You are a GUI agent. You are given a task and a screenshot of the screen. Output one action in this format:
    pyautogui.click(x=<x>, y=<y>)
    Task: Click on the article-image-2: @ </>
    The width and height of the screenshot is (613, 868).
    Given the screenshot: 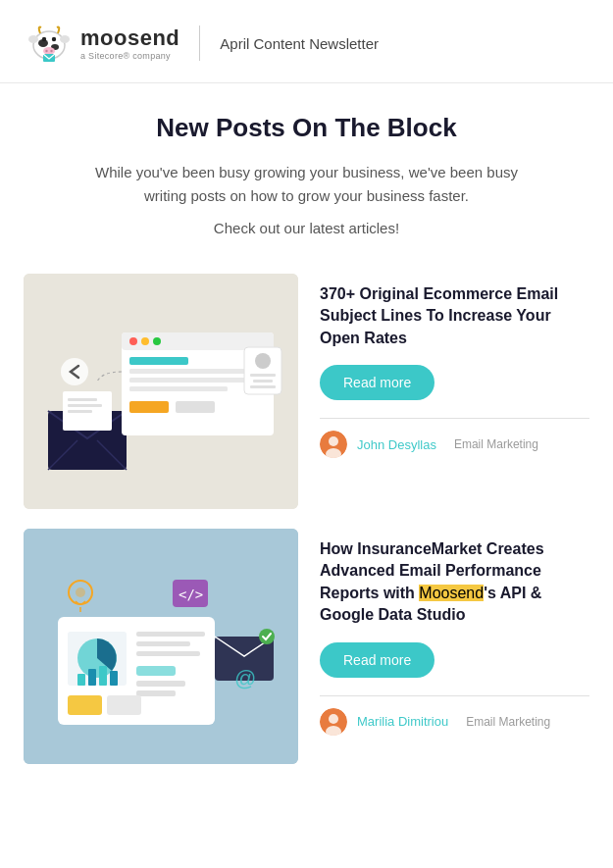 What is the action you would take?
    pyautogui.click(x=161, y=646)
    